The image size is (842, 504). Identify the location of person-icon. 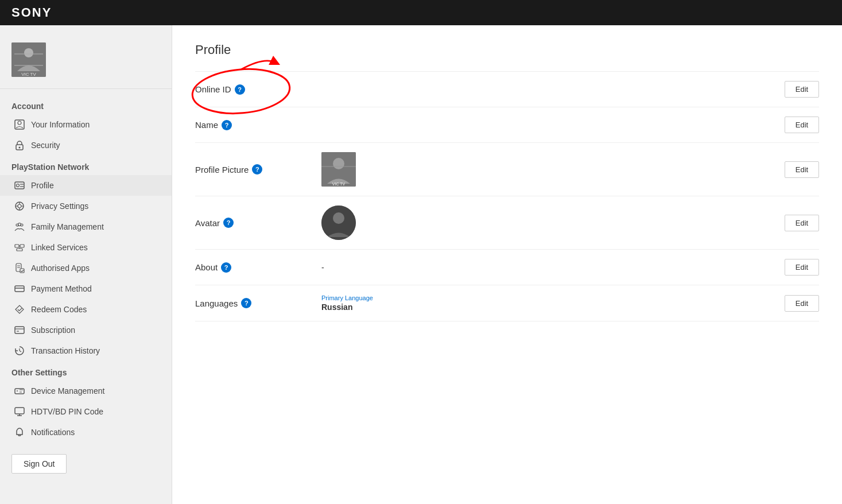
(20, 125).